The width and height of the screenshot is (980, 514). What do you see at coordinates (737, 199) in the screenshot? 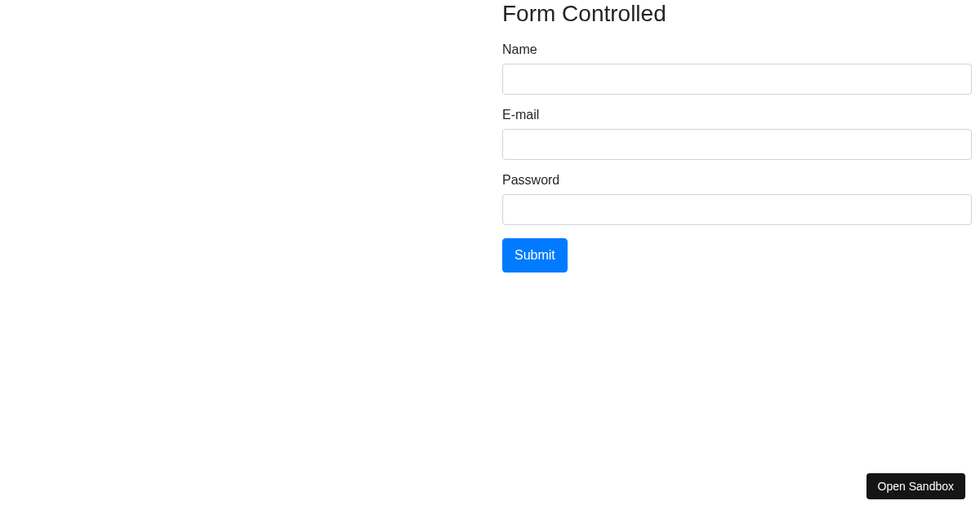
I see `form-group-password: Password` at bounding box center [737, 199].